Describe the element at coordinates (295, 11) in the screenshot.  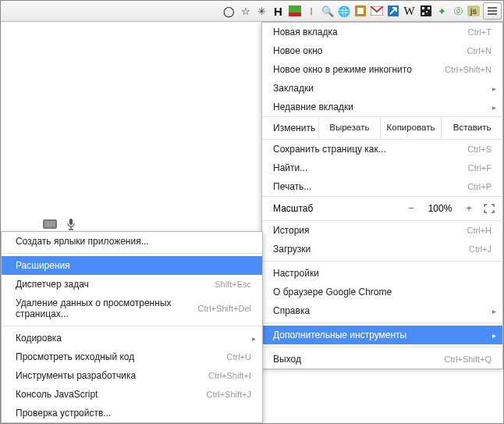
I see `ext-flag-icon` at that location.